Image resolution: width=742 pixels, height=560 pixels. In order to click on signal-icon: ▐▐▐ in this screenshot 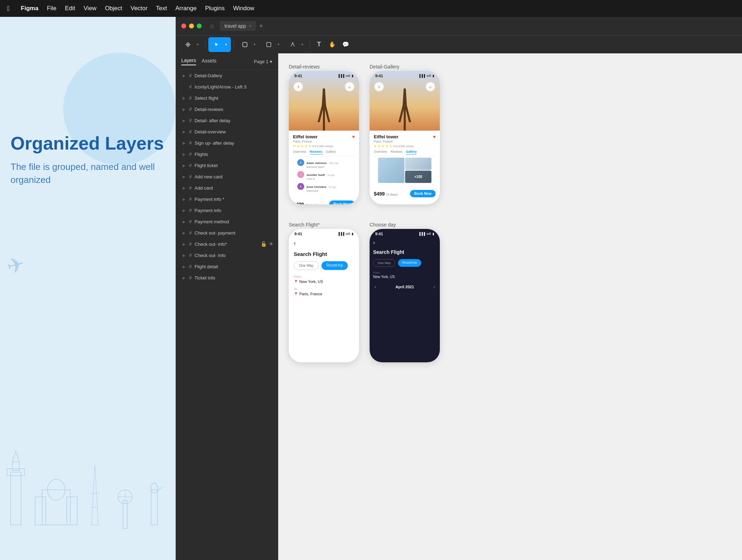, I will do `click(422, 76)`.